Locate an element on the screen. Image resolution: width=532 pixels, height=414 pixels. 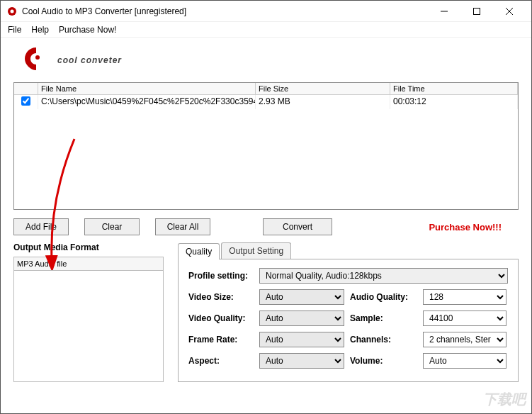
frame-rate-label: Frame Rate: is located at coordinates (221, 340).